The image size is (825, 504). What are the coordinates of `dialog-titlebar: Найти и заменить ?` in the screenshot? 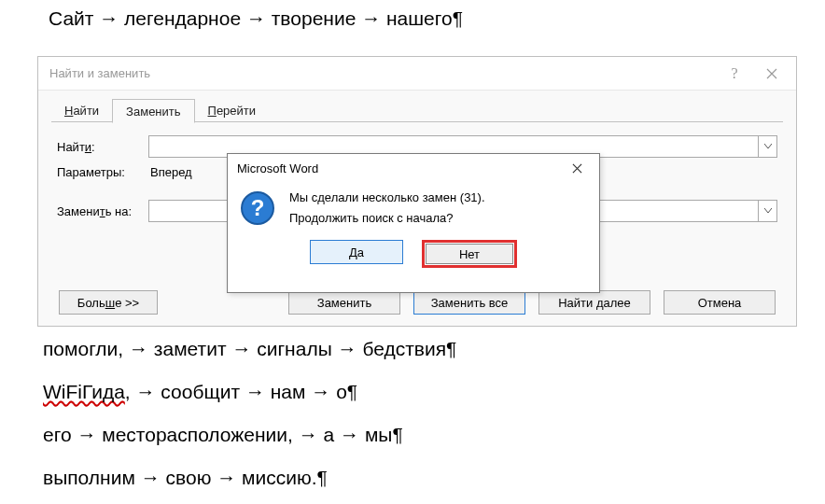 It's located at (417, 74).